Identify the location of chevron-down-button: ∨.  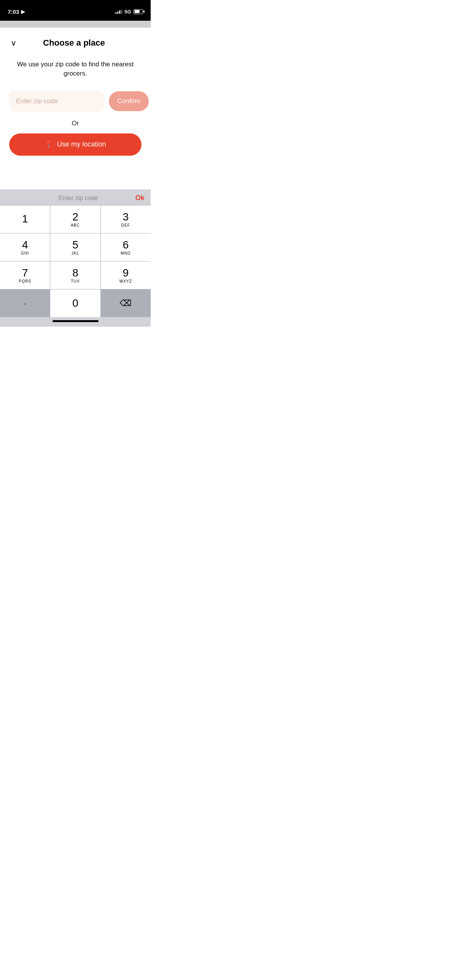
(14, 43).